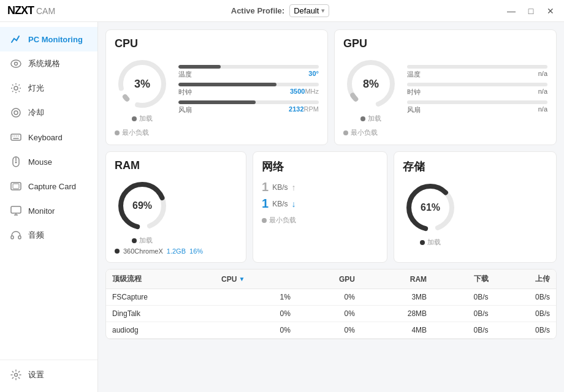 This screenshot has height=392, width=564. I want to click on settings-icon, so click(16, 375).